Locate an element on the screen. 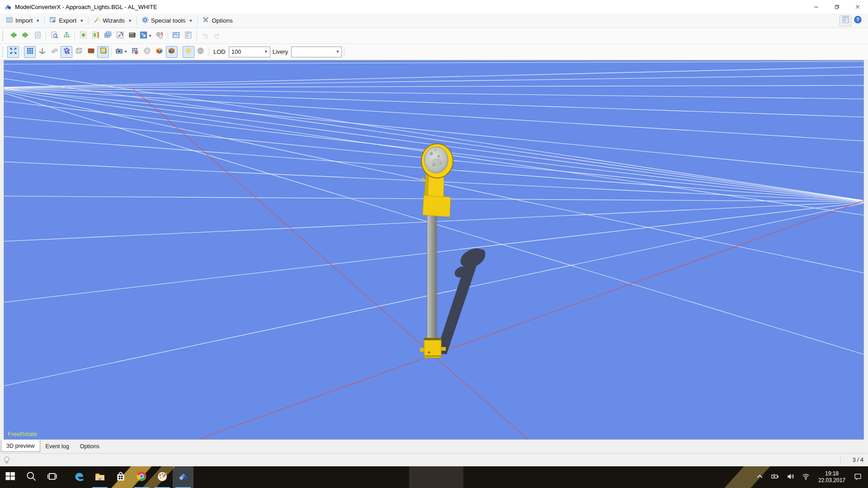  taskbar-explorer-button is located at coordinates (100, 477).